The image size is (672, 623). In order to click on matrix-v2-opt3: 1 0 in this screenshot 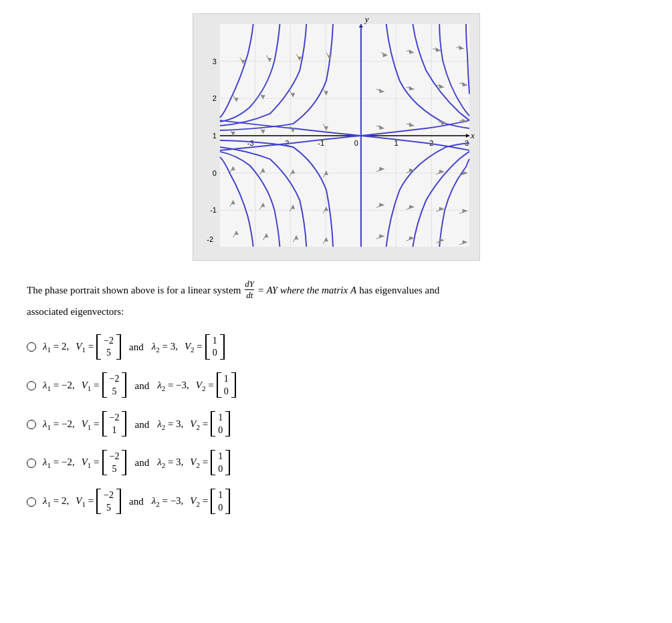, I will do `click(221, 424)`.